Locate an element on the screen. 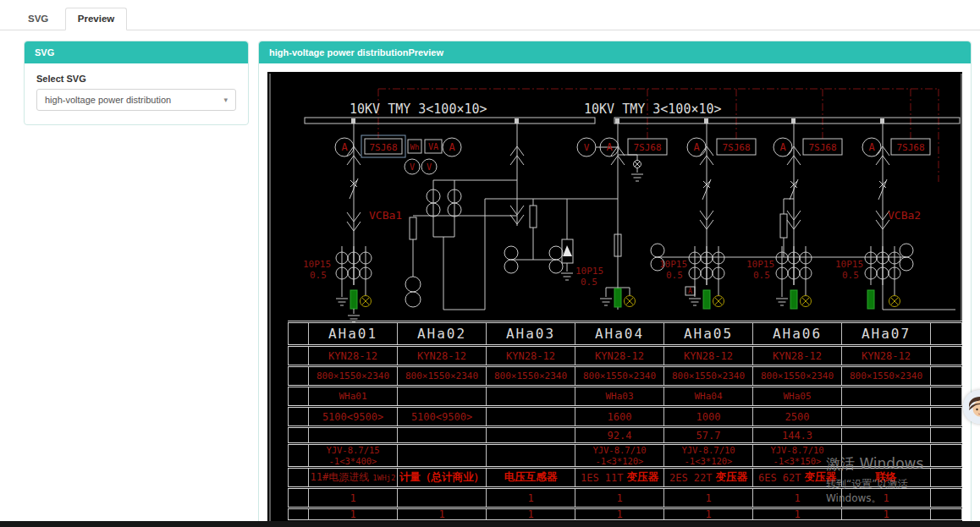  table-row: 1111111 is located at coordinates (625, 514).